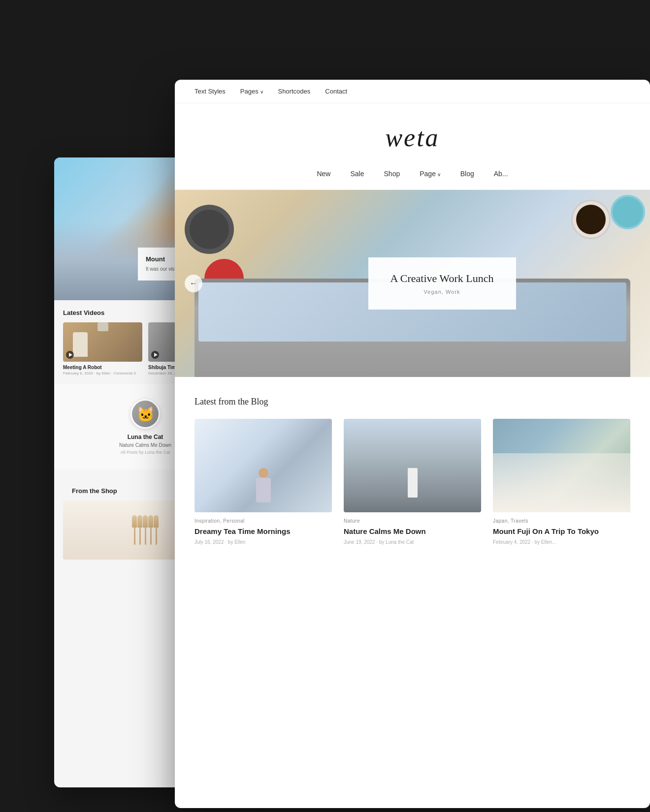  What do you see at coordinates (501, 174) in the screenshot?
I see `main-nav-about: Ab...` at bounding box center [501, 174].